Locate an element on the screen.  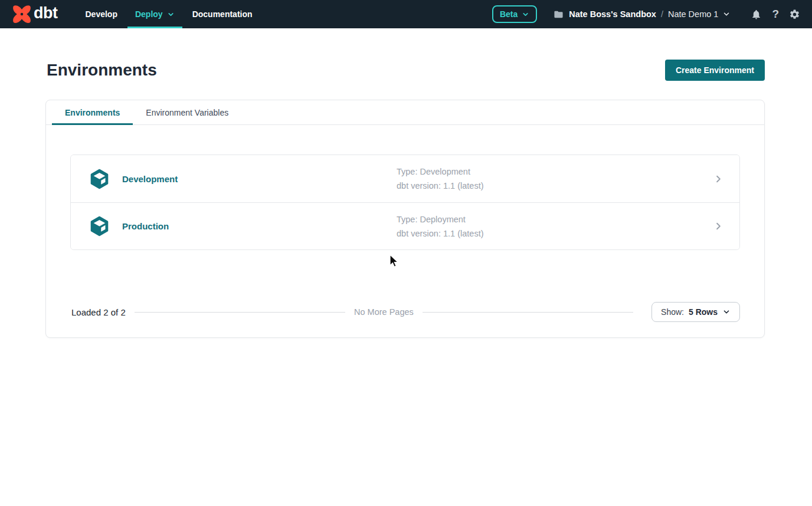
account-name: Nate Boss's Sandbox is located at coordinates (613, 14).